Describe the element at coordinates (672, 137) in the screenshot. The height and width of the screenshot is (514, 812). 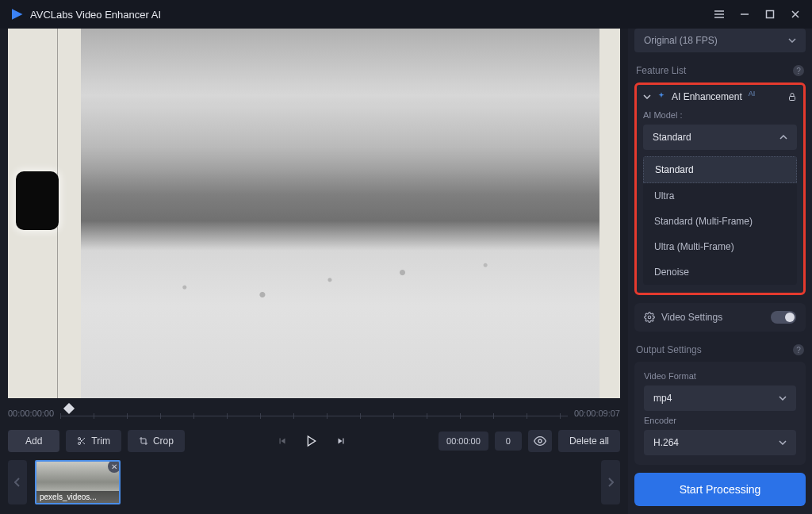
I see `ai-model-selected: Standard` at that location.